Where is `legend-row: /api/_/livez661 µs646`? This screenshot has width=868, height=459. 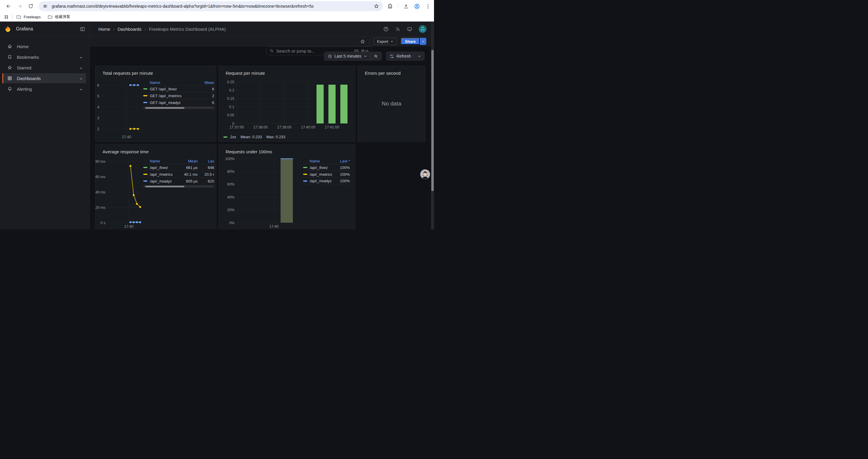 legend-row: /api/_/livez661 µs646 is located at coordinates (179, 167).